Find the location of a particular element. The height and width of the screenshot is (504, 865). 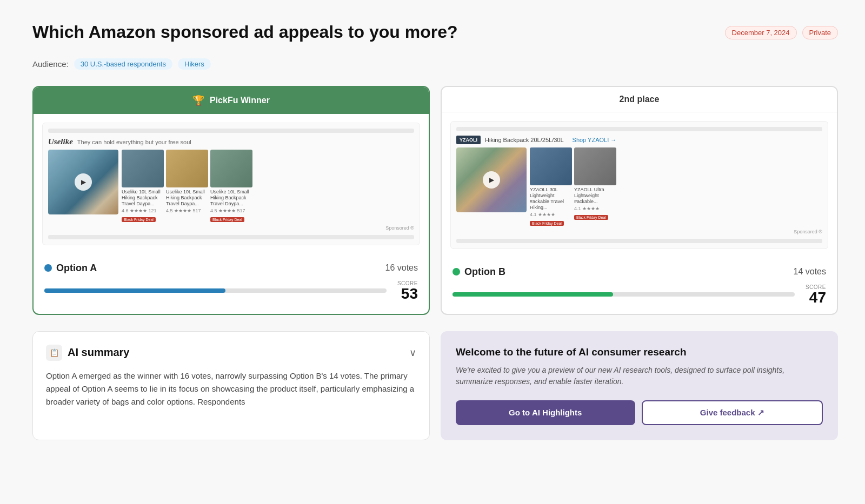

page-title: Which Amazon sponsored ad appeals to you… is located at coordinates (245, 32).